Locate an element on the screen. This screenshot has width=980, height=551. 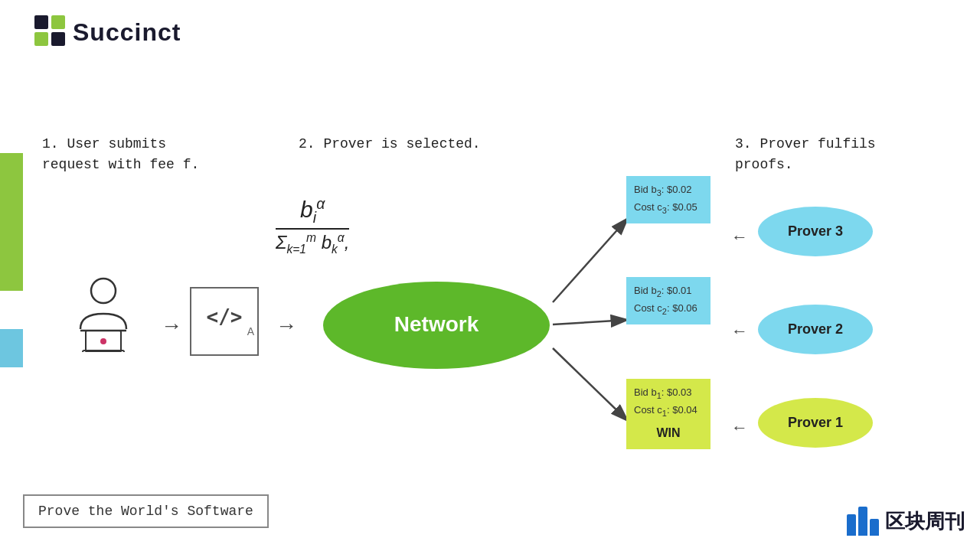
step3-label: 3. Prover fulfils proofs. is located at coordinates (805, 155).